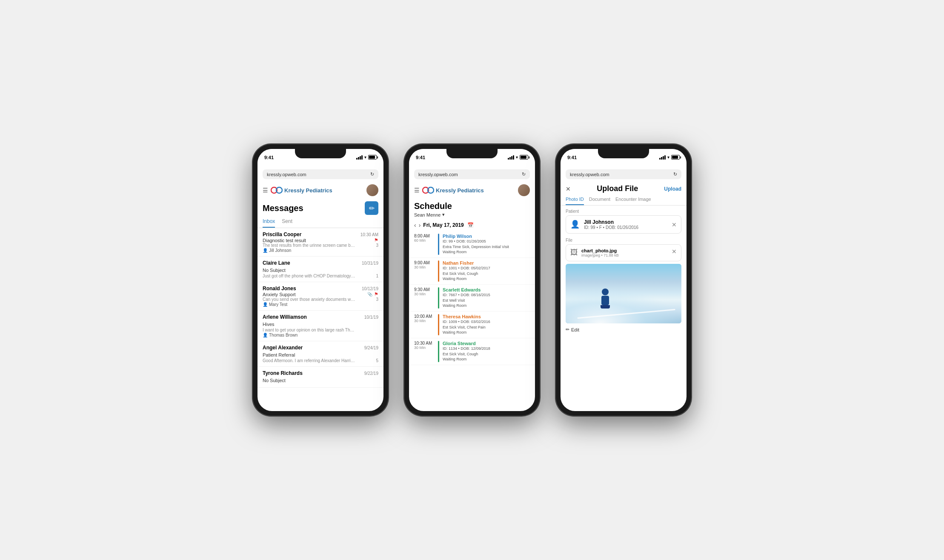  I want to click on msg-time: 9/24/19, so click(371, 348).